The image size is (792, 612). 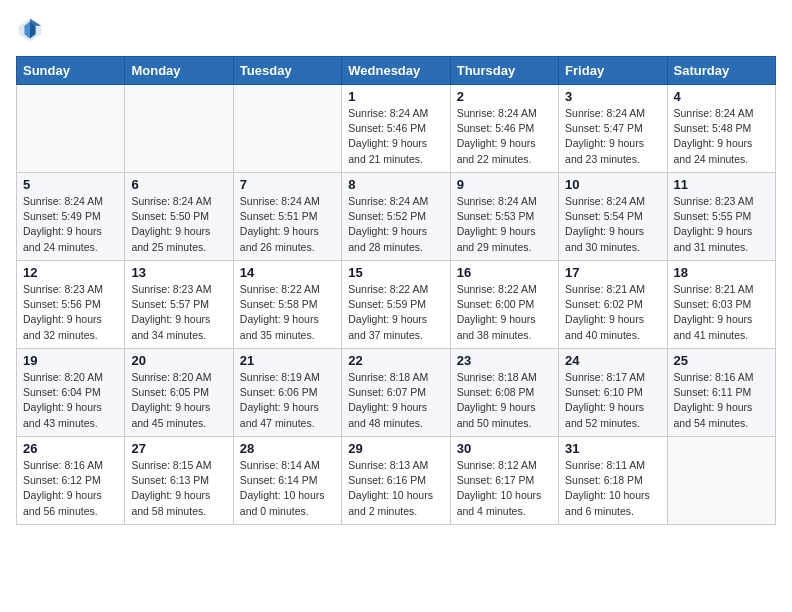 What do you see at coordinates (32, 30) in the screenshot?
I see `logo` at bounding box center [32, 30].